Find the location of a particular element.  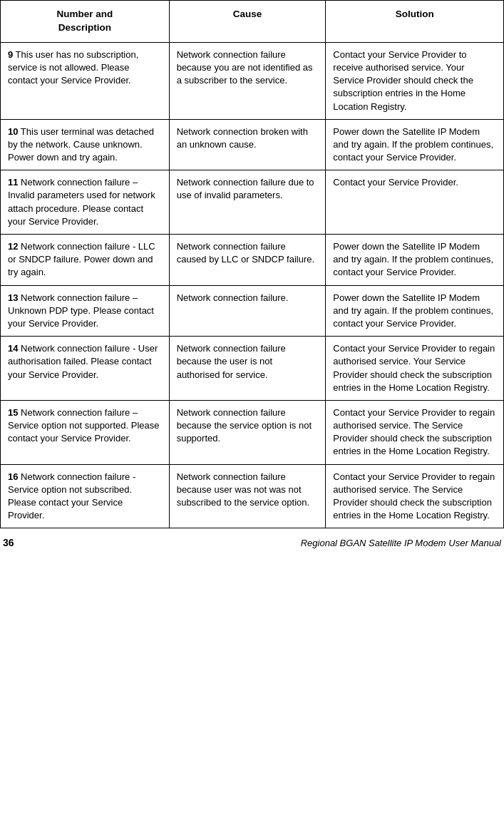

cell-description: 16 Network connection failure - Service … is located at coordinates (86, 496).